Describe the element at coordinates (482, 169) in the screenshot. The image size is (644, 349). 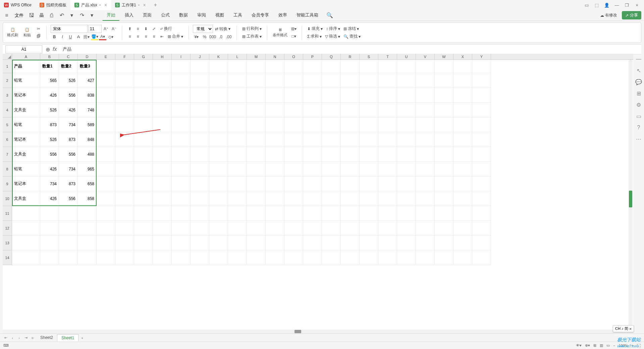
I see `cell-Y8` at that location.